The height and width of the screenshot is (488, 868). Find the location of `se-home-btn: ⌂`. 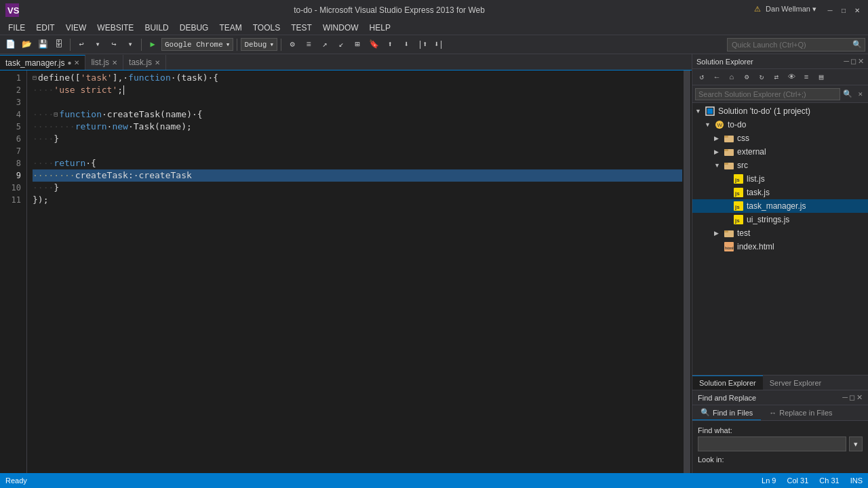

se-home-btn: ⌂ is located at coordinates (732, 77).